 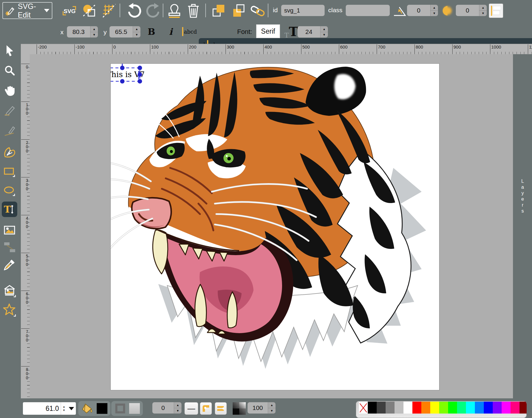 What do you see at coordinates (27, 11) in the screenshot?
I see `main-menu-button: SVG-Edit` at bounding box center [27, 11].